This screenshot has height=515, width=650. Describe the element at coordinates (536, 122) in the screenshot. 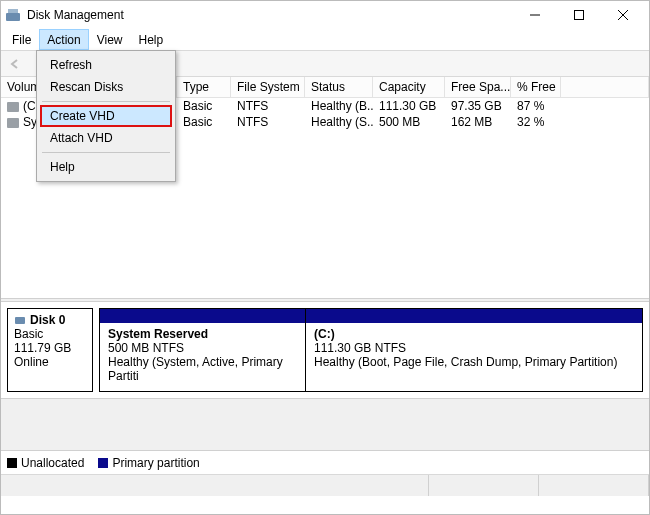

I see `cell-pctfree: 32 %` at that location.